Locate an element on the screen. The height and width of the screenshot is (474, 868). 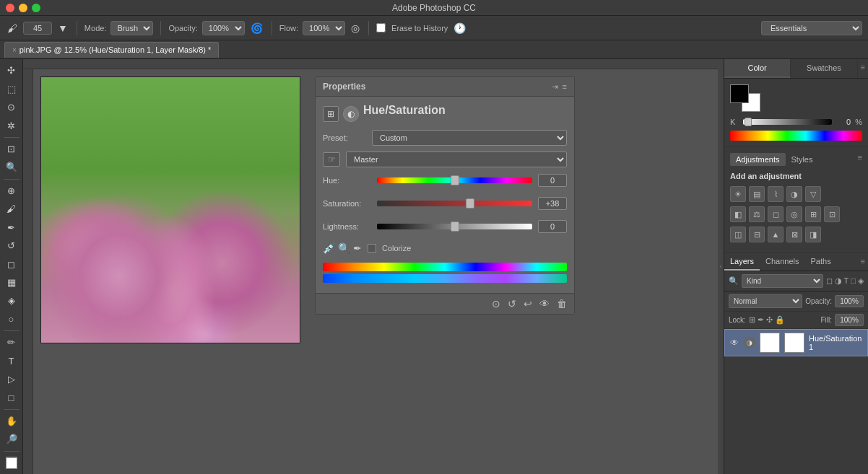
magic-wand-tool: ✲ is located at coordinates (12, 126).